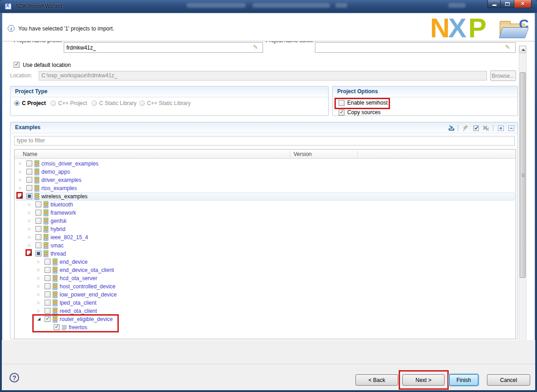 This screenshot has height=392, width=537. Describe the element at coordinates (58, 254) in the screenshot. I see `tree-item-label: thread` at that location.